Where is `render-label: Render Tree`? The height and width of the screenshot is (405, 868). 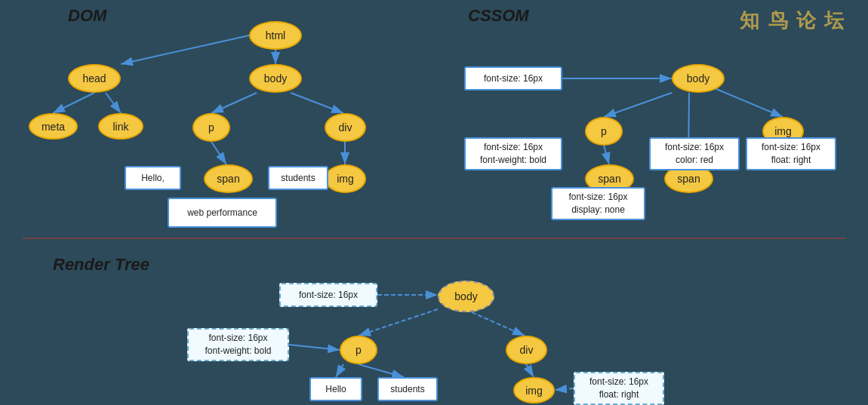
render-label: Render Tree is located at coordinates (101, 265).